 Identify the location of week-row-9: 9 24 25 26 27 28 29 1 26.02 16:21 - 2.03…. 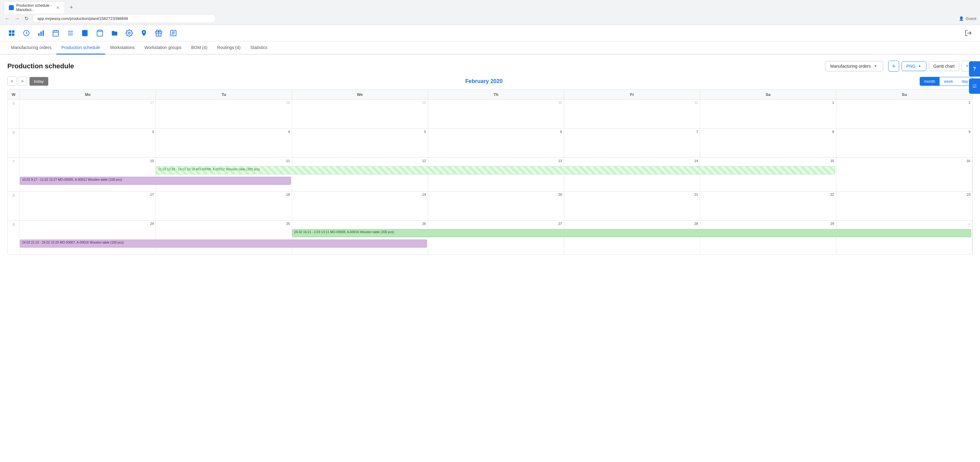
(490, 237).